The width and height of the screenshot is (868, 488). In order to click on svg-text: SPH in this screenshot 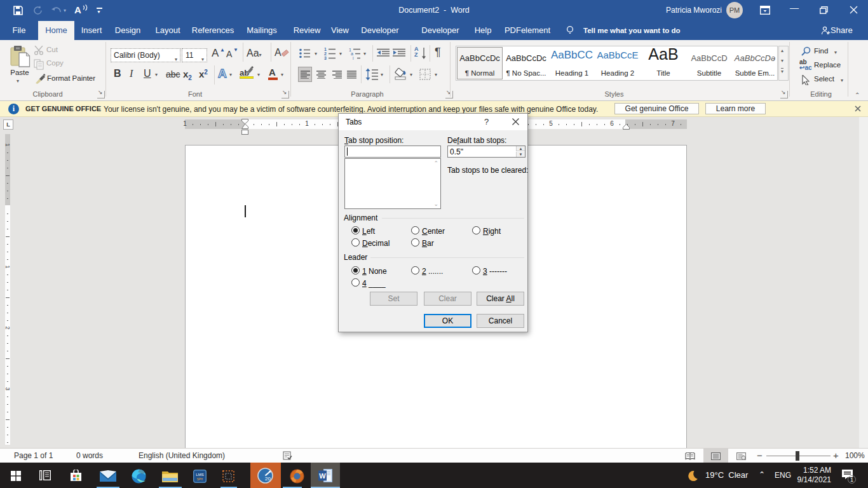, I will do `click(200, 479)`.